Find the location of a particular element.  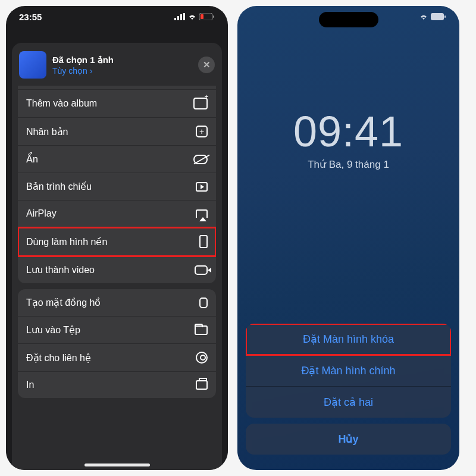

action-group-2: Tạo mặt đồng hồ Lưu vào Tệp Đặt cho liên… is located at coordinates (117, 344).